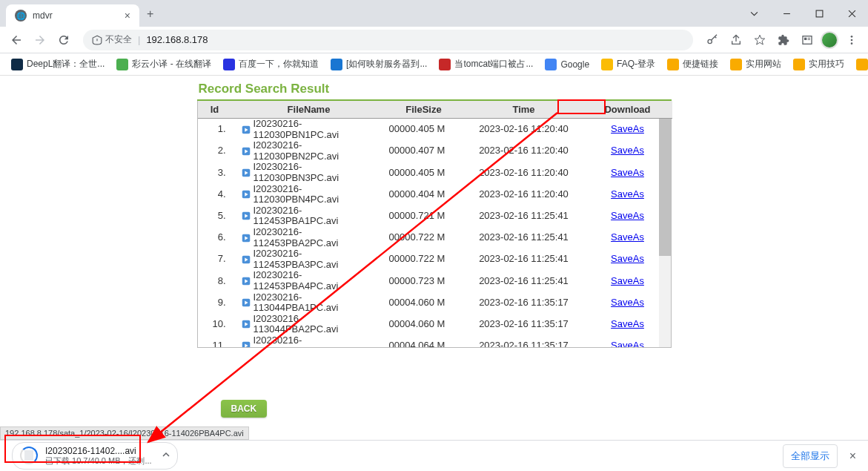  I want to click on bookmark-item: 实用网站, so click(756, 64).